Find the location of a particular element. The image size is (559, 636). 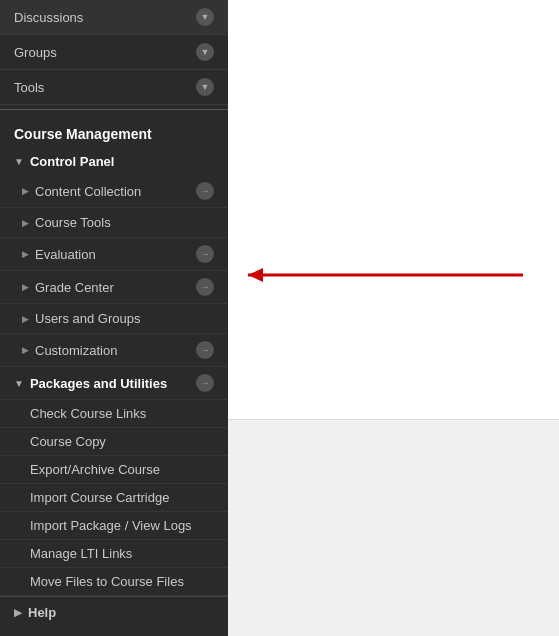

help-label: Help is located at coordinates (42, 612).